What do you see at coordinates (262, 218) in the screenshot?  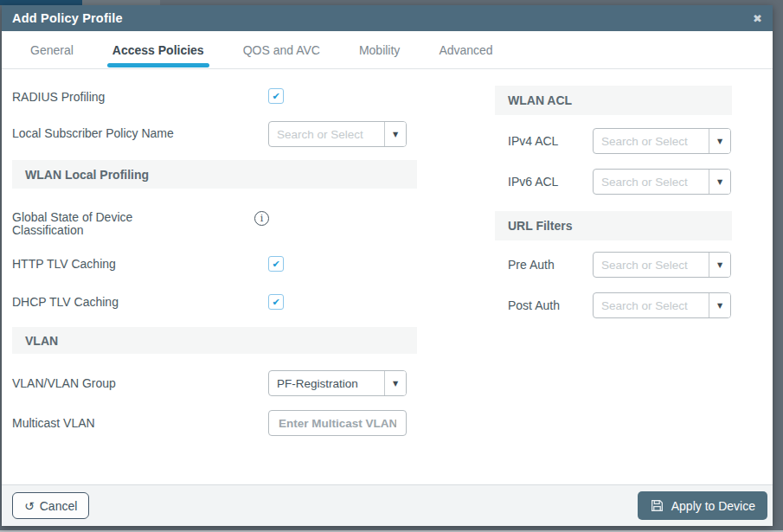 I see `info-icon-glyph: i` at bounding box center [262, 218].